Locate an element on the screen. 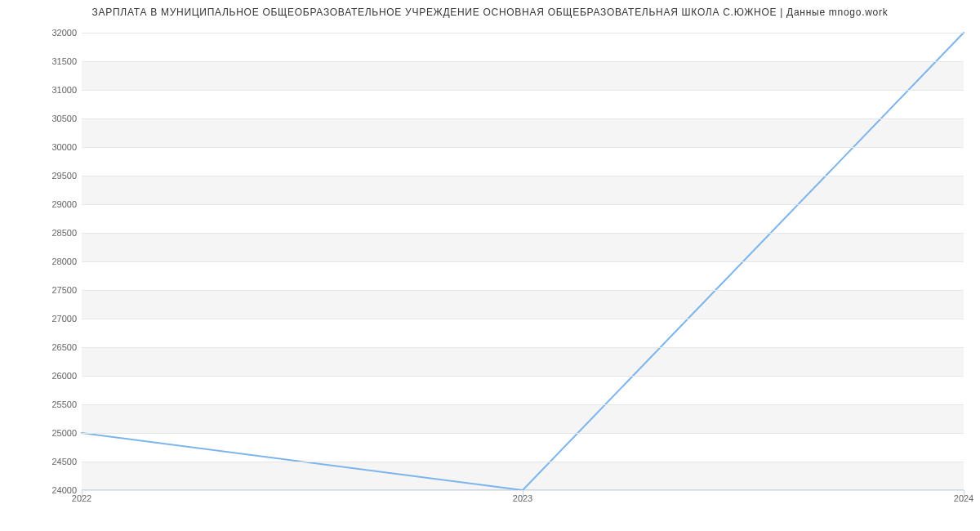 The height and width of the screenshot is (531, 980). y-tick-label: 30000 is located at coordinates (40, 147).